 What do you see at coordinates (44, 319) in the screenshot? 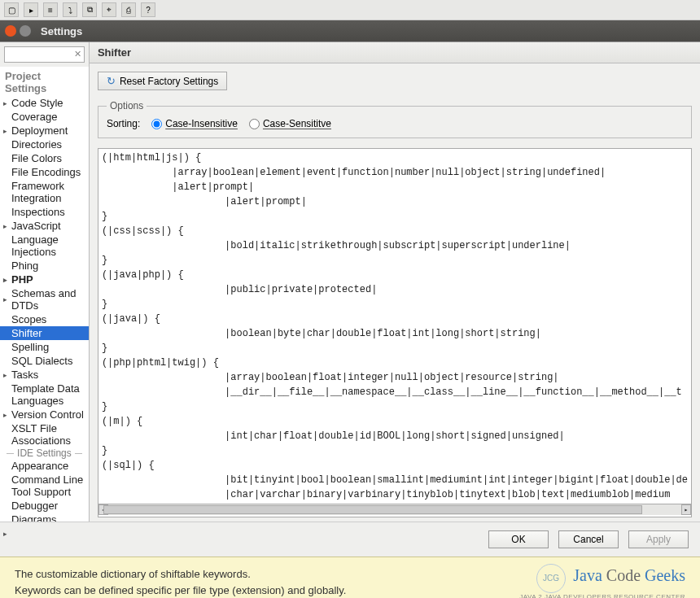
I see `tree-item-scopes: Scopes` at bounding box center [44, 319].